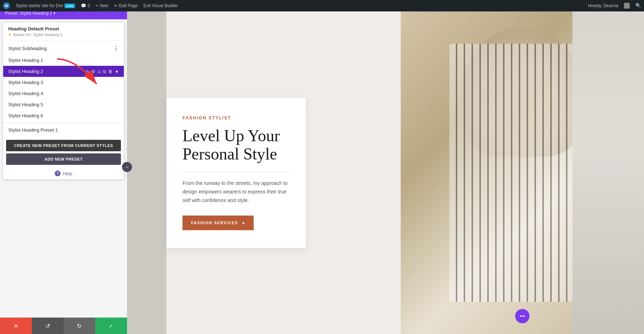 The width and height of the screenshot is (644, 334). What do you see at coordinates (64, 72) in the screenshot?
I see `preset-item-heading2: Stylist Heading 2 ✎ ⚙ ⊔ ⧉ 🗑 ★` at bounding box center [64, 72].